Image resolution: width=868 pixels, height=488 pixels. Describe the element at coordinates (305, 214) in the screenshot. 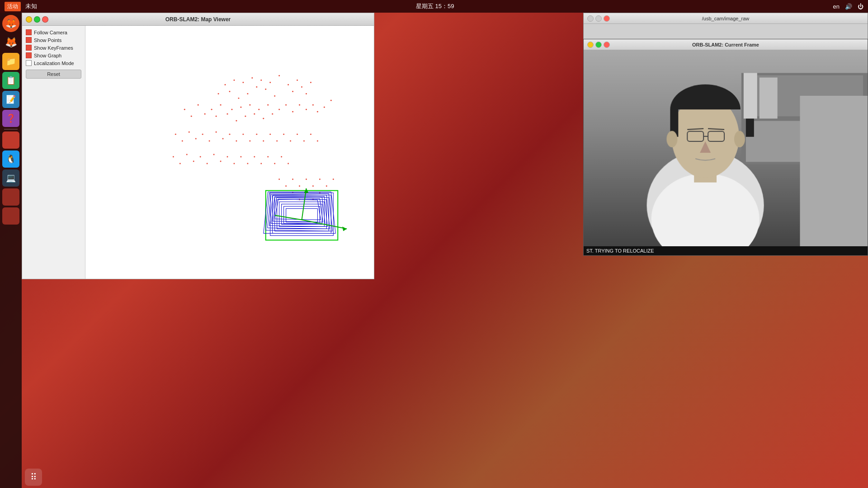

I see `keyframes` at that location.